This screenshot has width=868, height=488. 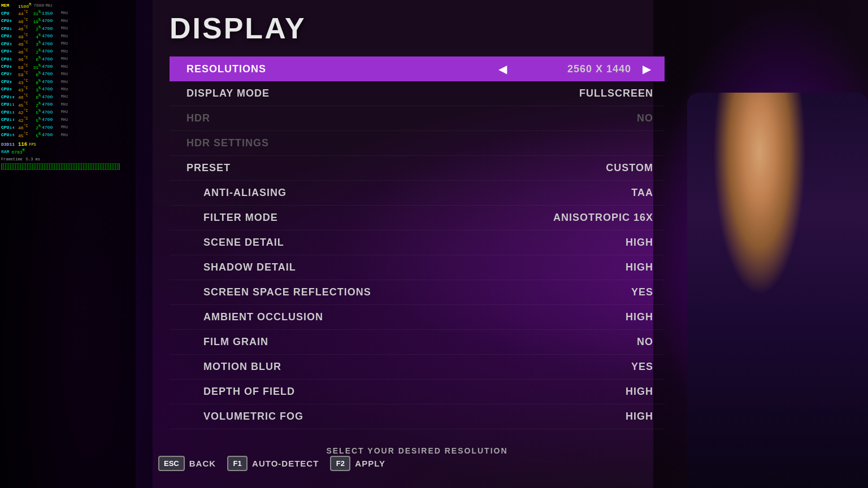 What do you see at coordinates (417, 28) in the screenshot?
I see `page-title: DISPLAY` at bounding box center [417, 28].